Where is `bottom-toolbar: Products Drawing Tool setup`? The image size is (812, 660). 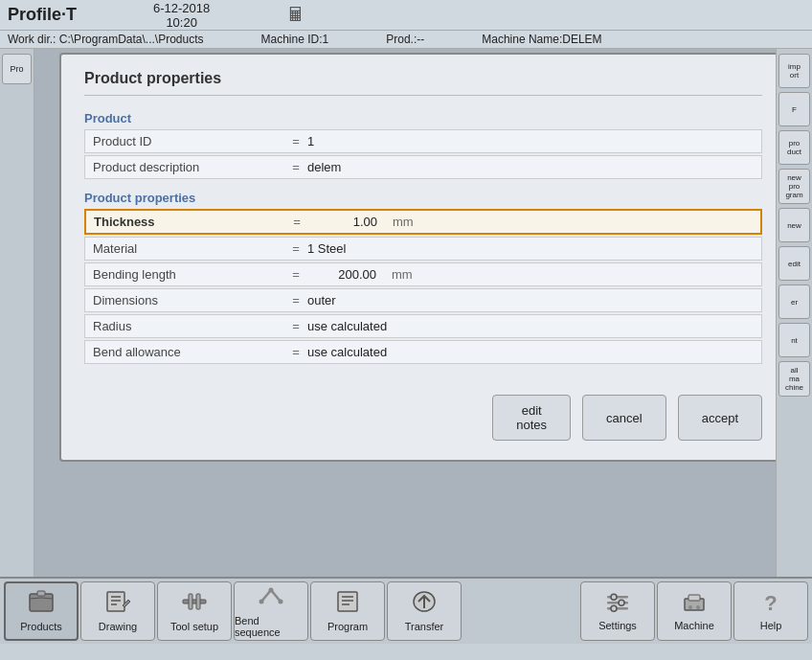 bottom-toolbar: Products Drawing Tool setup is located at coordinates (406, 610).